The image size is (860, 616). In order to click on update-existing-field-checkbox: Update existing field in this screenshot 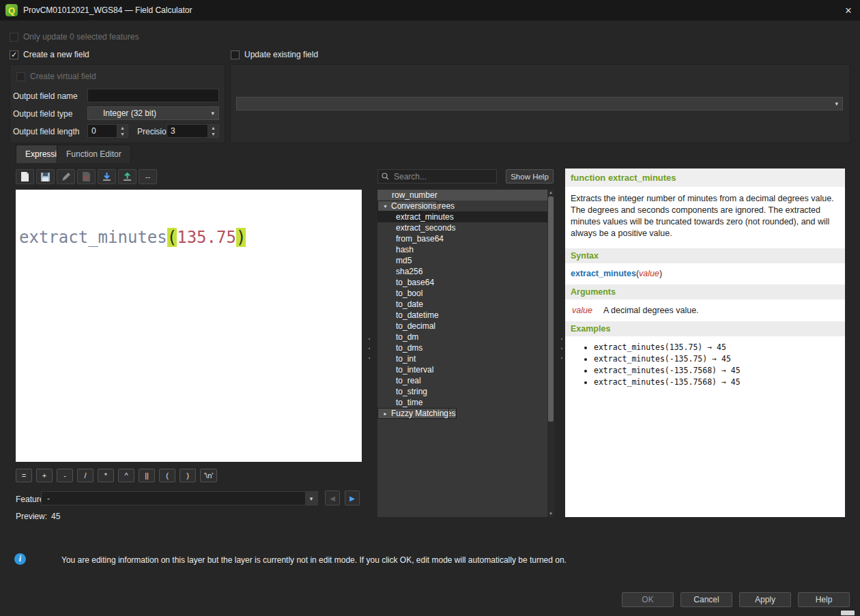, I will do `click(274, 55)`.